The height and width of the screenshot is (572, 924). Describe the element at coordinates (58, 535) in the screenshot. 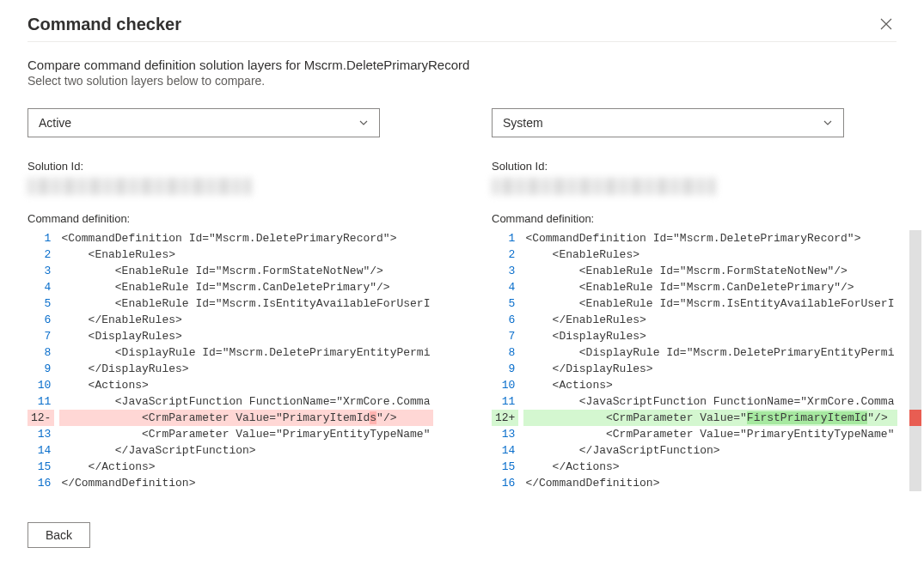

I see `back-button: Back` at that location.